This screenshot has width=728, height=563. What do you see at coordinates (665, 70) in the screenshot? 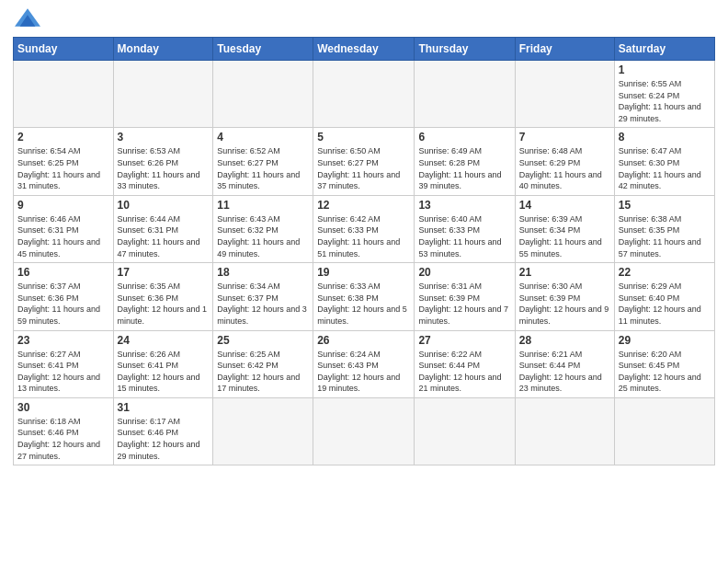
I see `day-number: 1` at bounding box center [665, 70].